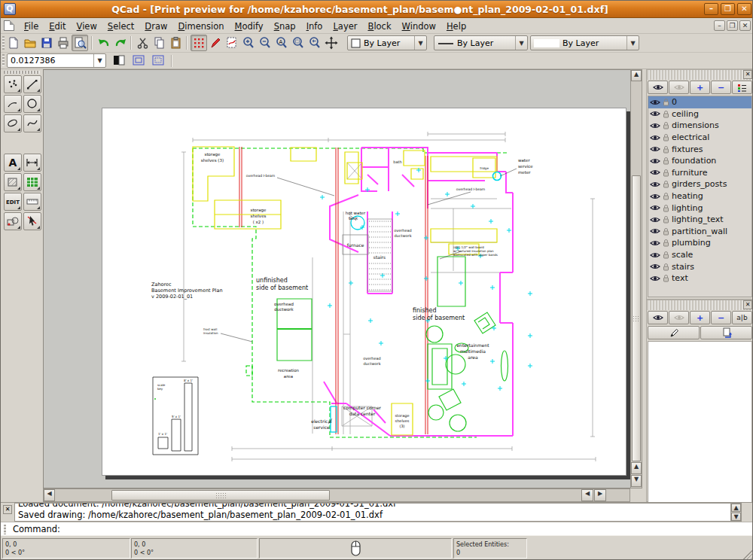 The height and width of the screenshot is (560, 753). What do you see at coordinates (742, 318) in the screenshot?
I see `rename-block-button: a|b` at bounding box center [742, 318].